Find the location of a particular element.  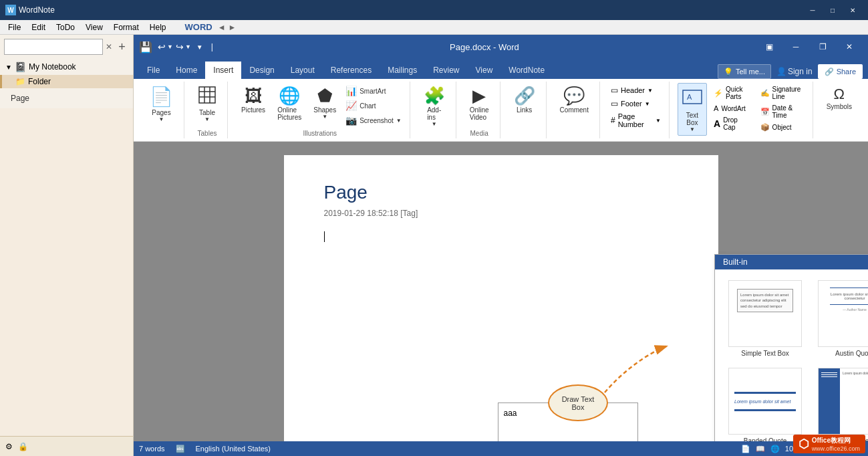

online-video-button: ▶ OnlineVideo is located at coordinates (480, 103).